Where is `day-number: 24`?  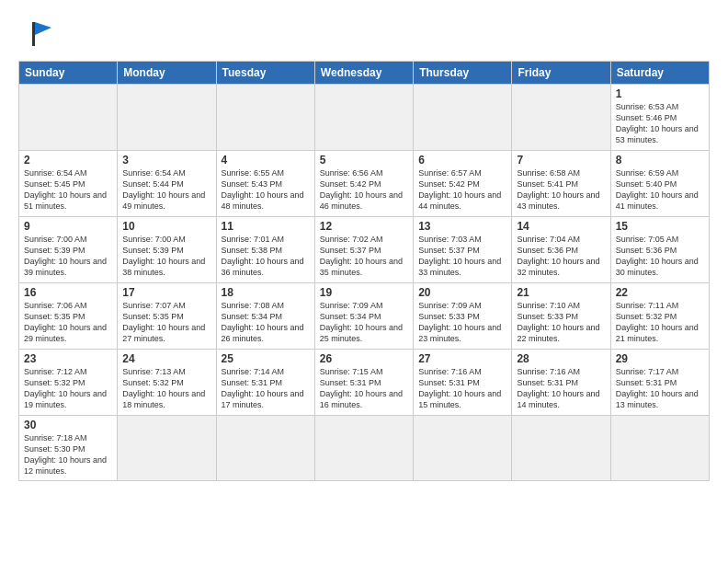 day-number: 24 is located at coordinates (166, 359).